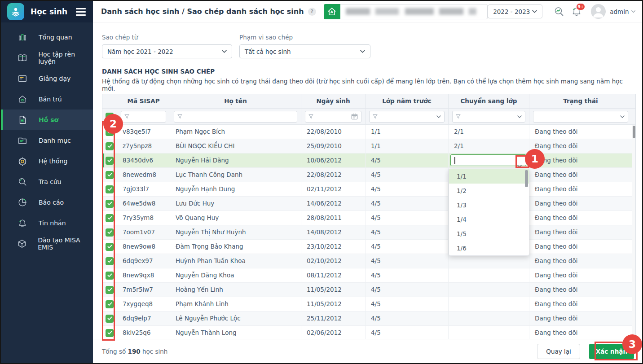 The height and width of the screenshot is (364, 643). I want to click on column-header-status: Trạng thái, so click(581, 101).